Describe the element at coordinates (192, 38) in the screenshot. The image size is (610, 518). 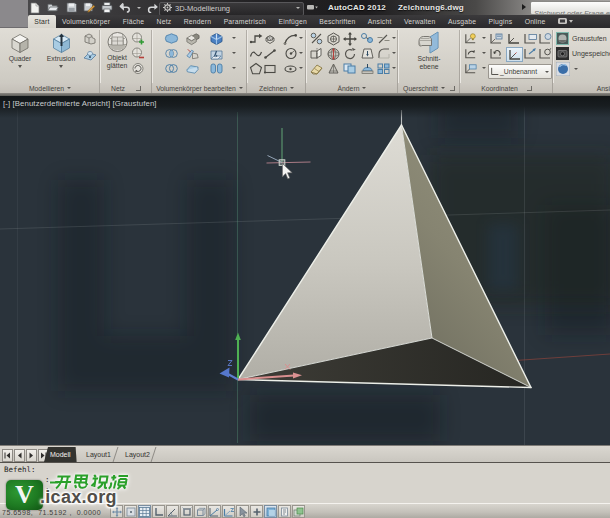
I see `subtract-icon` at that location.